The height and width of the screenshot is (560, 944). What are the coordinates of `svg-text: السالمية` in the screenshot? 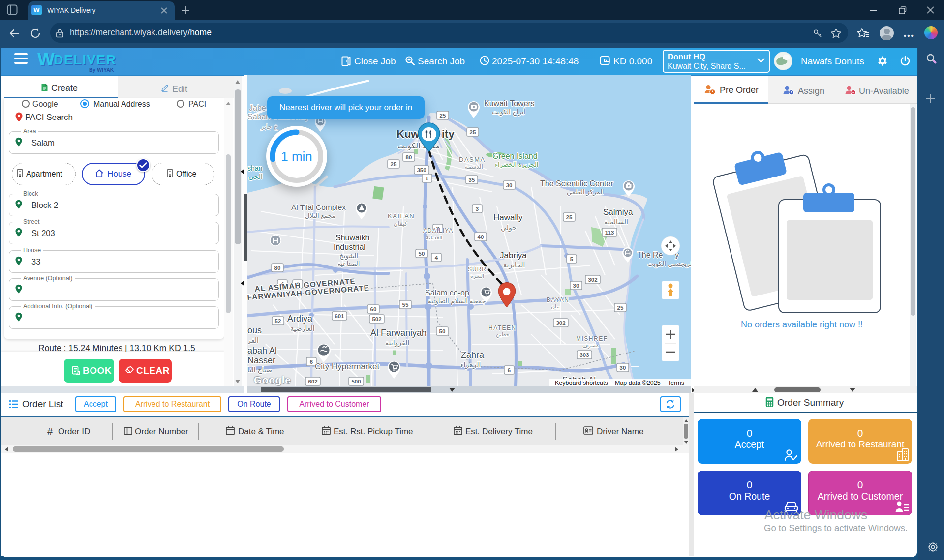 It's located at (616, 222).